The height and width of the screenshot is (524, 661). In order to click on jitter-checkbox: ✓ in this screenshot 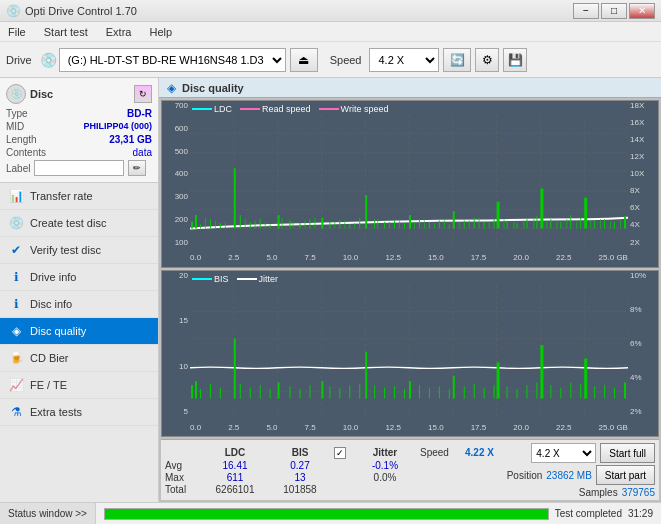, I will do `click(340, 453)`.